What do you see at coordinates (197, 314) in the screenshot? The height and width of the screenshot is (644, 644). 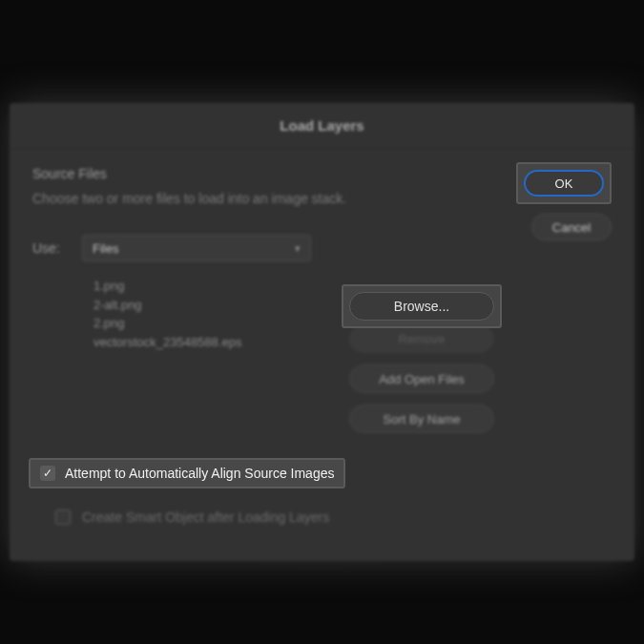 I see `file-list: 1.png 2-alt.png 2.png vectorstock_235485…` at bounding box center [197, 314].